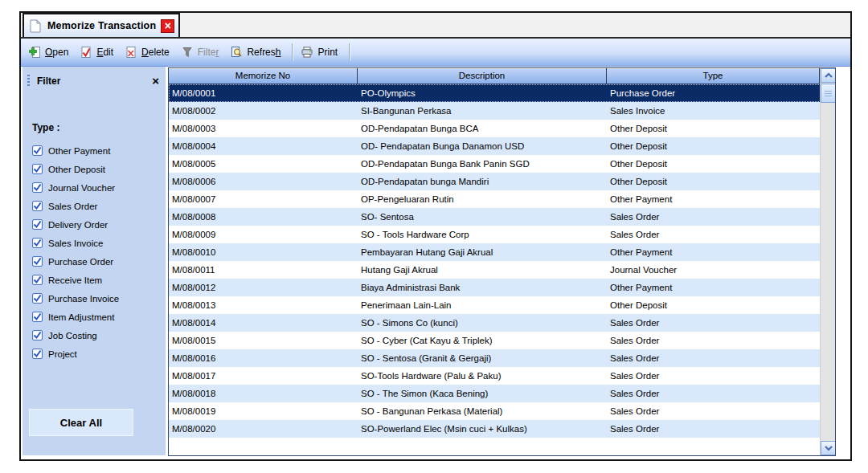 The width and height of the screenshot is (868, 473). Describe the element at coordinates (94, 206) in the screenshot. I see `filter-checkbox-sales-order: Sales Order` at that location.